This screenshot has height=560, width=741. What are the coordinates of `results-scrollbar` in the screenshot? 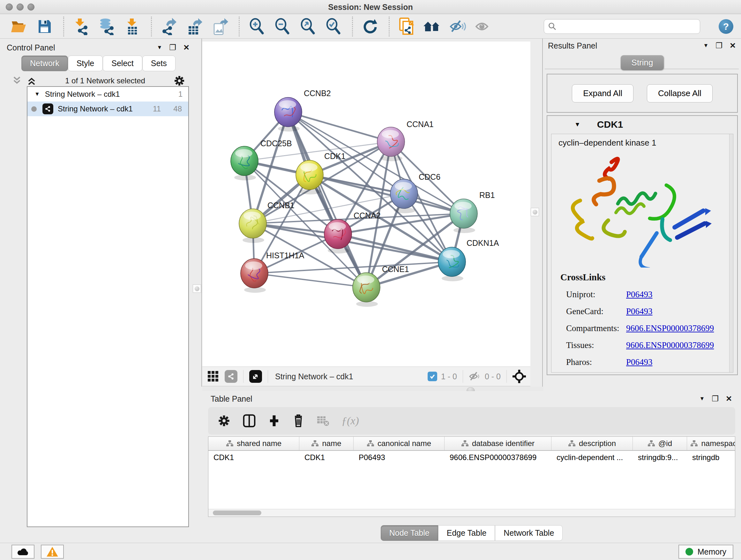 It's located at (731, 253).